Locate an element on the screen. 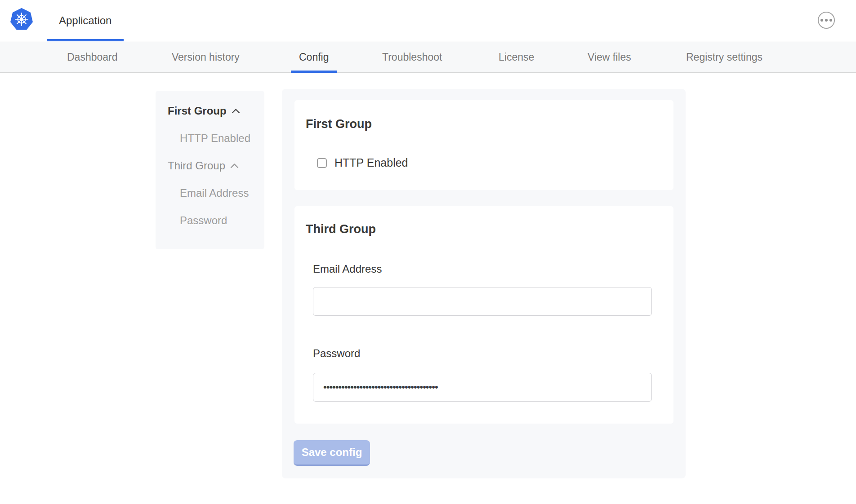  tab-label: Version history is located at coordinates (206, 57).